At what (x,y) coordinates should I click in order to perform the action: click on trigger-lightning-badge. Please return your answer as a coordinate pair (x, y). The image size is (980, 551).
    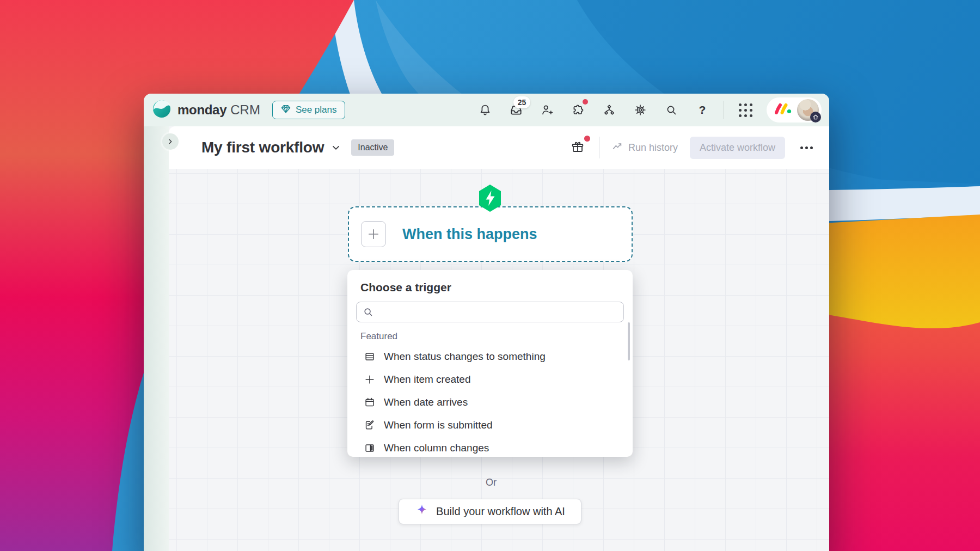
    Looking at the image, I should click on (490, 198).